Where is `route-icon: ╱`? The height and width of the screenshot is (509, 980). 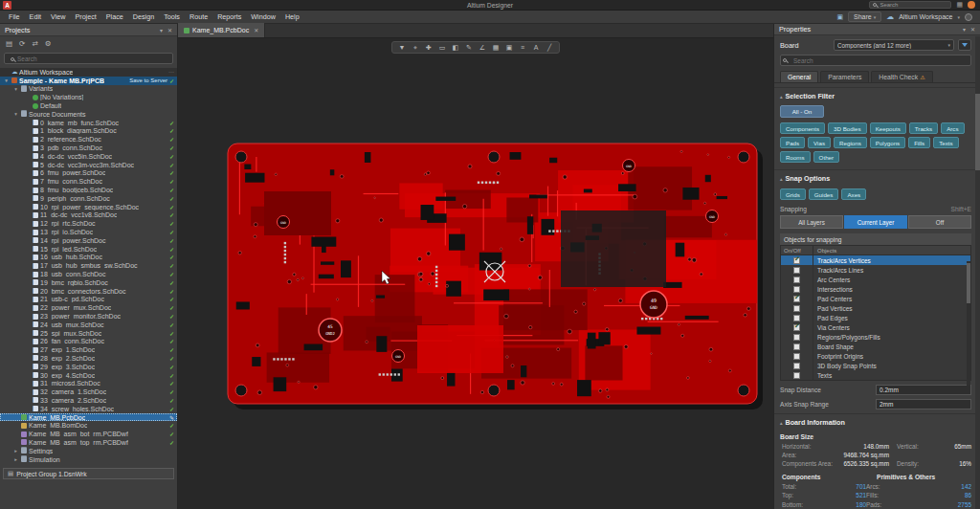 route-icon: ╱ is located at coordinates (549, 48).